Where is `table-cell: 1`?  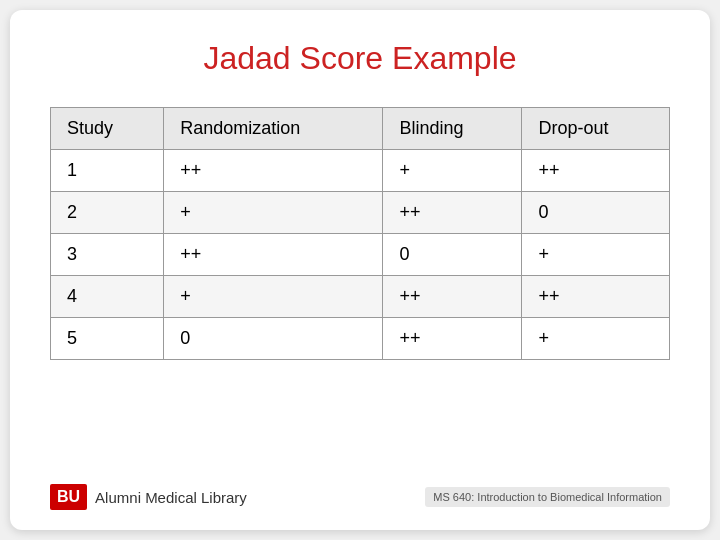
table-cell: 1 is located at coordinates (108, 171).